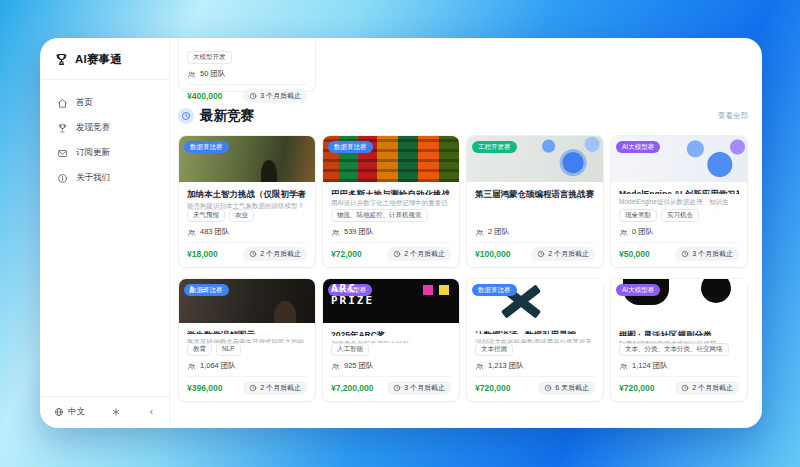  What do you see at coordinates (247, 65) in the screenshot?
I see `partial-competition-card: 大模型开发 50 团队 ¥400,000 3 个月后截止` at bounding box center [247, 65].